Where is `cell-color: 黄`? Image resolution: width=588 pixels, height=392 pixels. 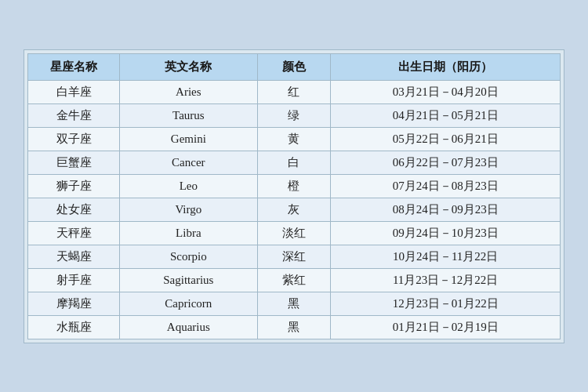 cell-color: 黄 is located at coordinates (294, 139).